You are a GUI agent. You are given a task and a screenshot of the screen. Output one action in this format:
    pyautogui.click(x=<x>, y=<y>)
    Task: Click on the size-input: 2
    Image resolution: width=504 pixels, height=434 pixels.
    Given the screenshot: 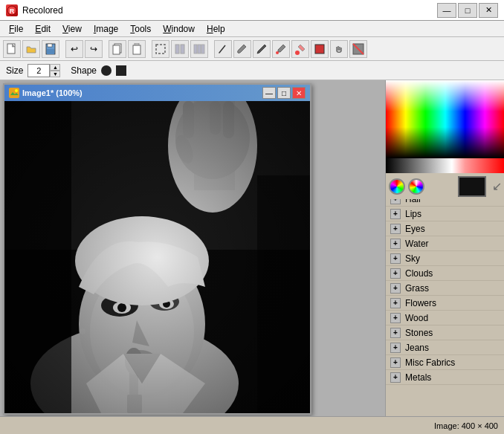 What is the action you would take?
    pyautogui.click(x=39, y=71)
    